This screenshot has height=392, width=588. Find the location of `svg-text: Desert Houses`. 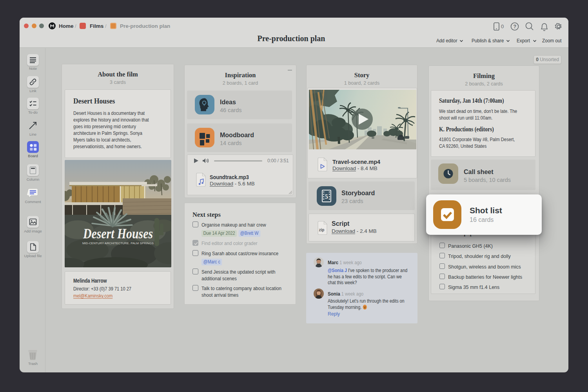

svg-text: Desert Houses is located at coordinates (118, 234).